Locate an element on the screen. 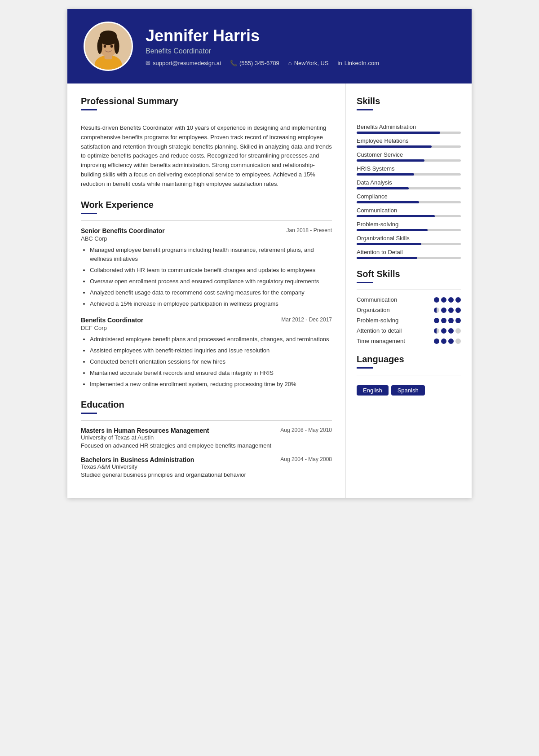  email-icon: ✉ is located at coordinates (148, 63).